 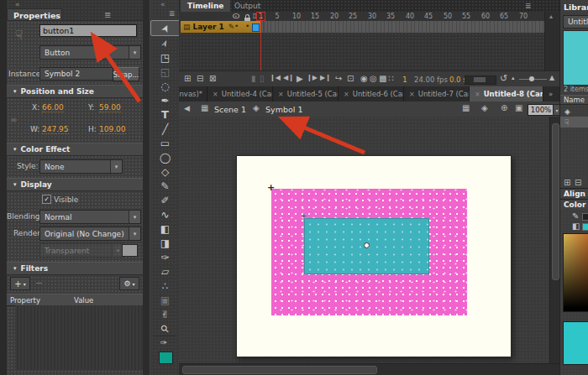 What do you see at coordinates (172, 13) in the screenshot?
I see `tools-menu-icon: ≣` at bounding box center [172, 13].